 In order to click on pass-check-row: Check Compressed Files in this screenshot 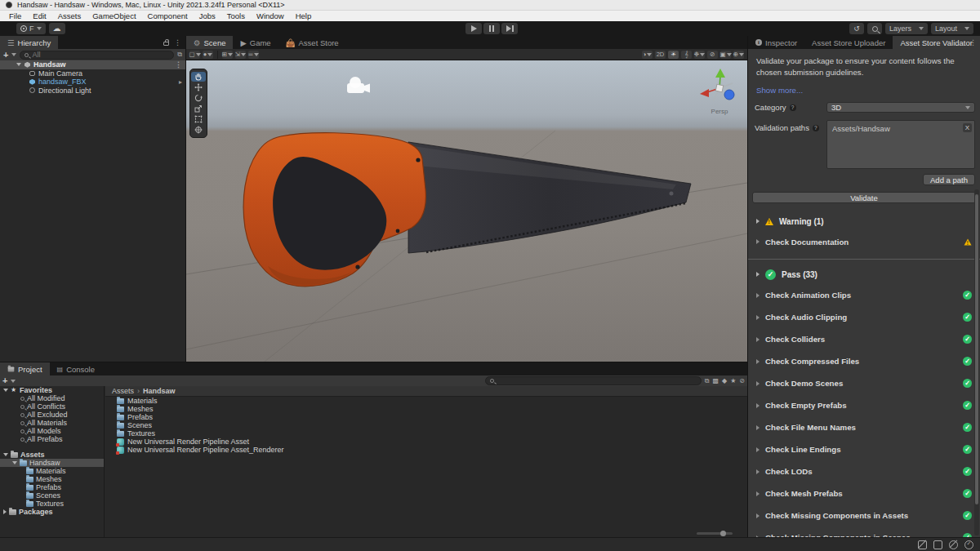, I will do `click(864, 361)`.